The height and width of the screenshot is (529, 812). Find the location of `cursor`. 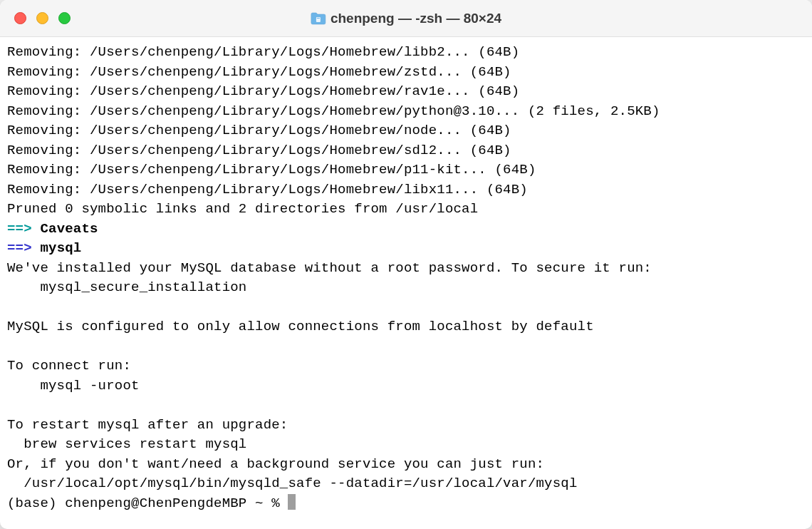

cursor is located at coordinates (292, 502).